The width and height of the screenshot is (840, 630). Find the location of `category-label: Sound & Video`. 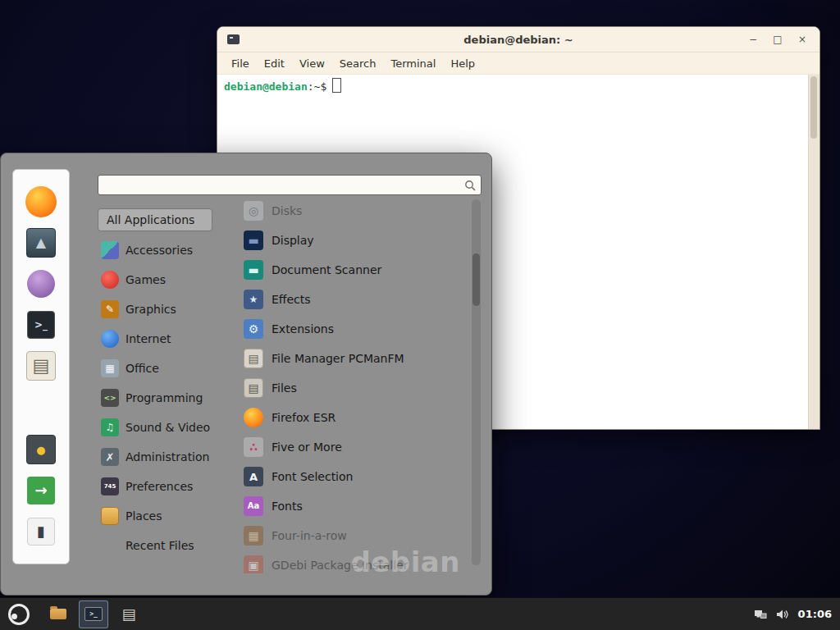

category-label: Sound & Video is located at coordinates (167, 427).